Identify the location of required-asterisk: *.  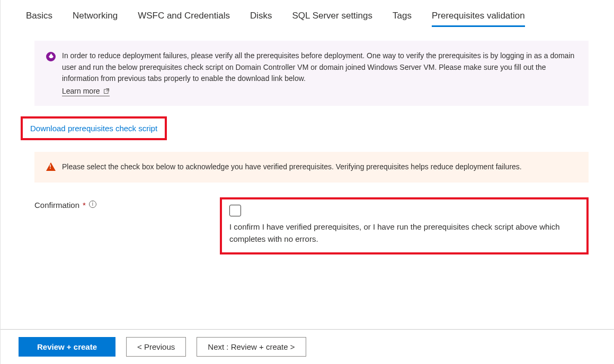
(84, 205).